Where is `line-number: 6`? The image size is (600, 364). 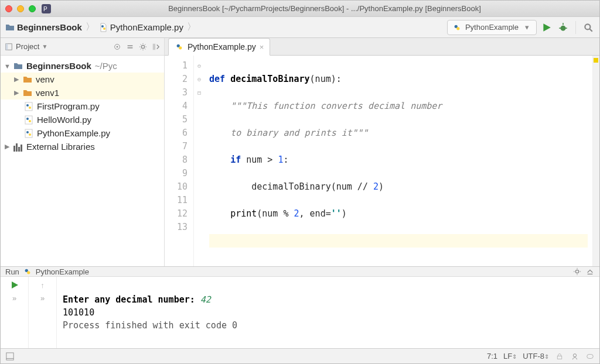 line-number: 6 is located at coordinates (176, 133).